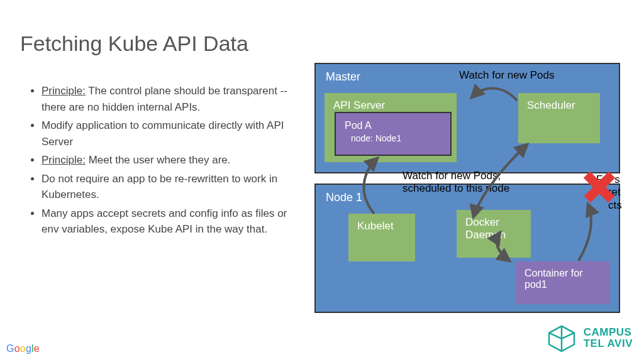 The height and width of the screenshot is (362, 644). I want to click on campus-logo: CAMPUS TEL AVIV, so click(589, 338).